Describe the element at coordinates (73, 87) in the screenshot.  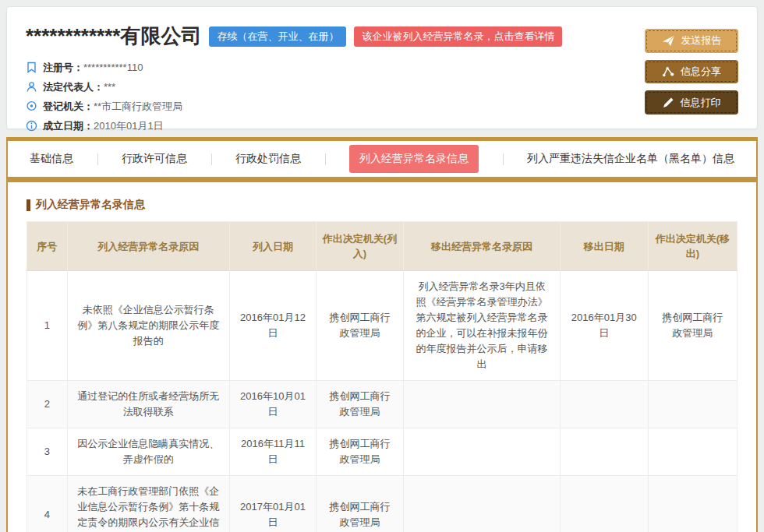
I see `info-label: 法定代表人：` at that location.